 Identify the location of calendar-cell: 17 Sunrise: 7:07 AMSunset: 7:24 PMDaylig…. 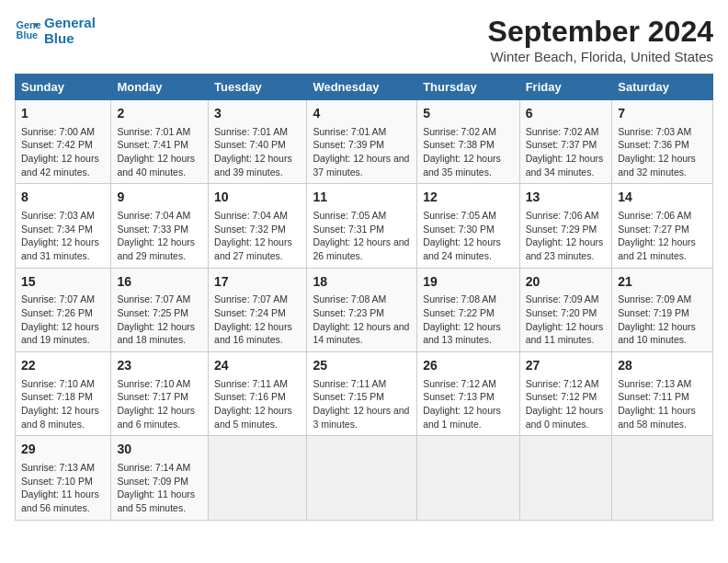
(257, 309).